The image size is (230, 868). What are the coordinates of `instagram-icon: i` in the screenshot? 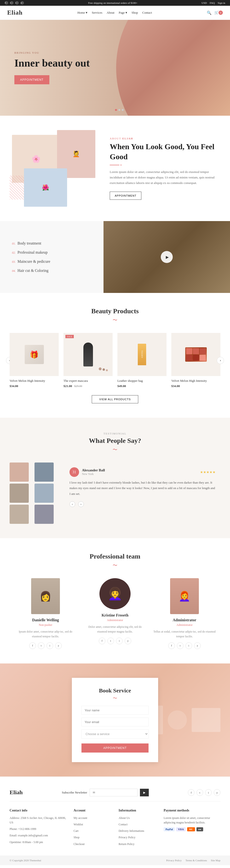 It's located at (17, 3).